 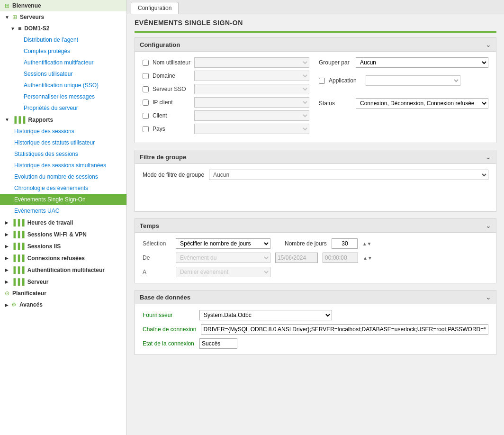 What do you see at coordinates (146, 102) in the screenshot?
I see `checkbox-ip-client` at bounding box center [146, 102].